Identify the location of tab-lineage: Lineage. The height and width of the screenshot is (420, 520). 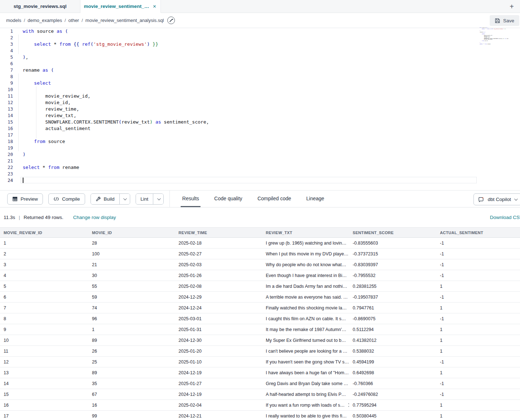
(315, 199).